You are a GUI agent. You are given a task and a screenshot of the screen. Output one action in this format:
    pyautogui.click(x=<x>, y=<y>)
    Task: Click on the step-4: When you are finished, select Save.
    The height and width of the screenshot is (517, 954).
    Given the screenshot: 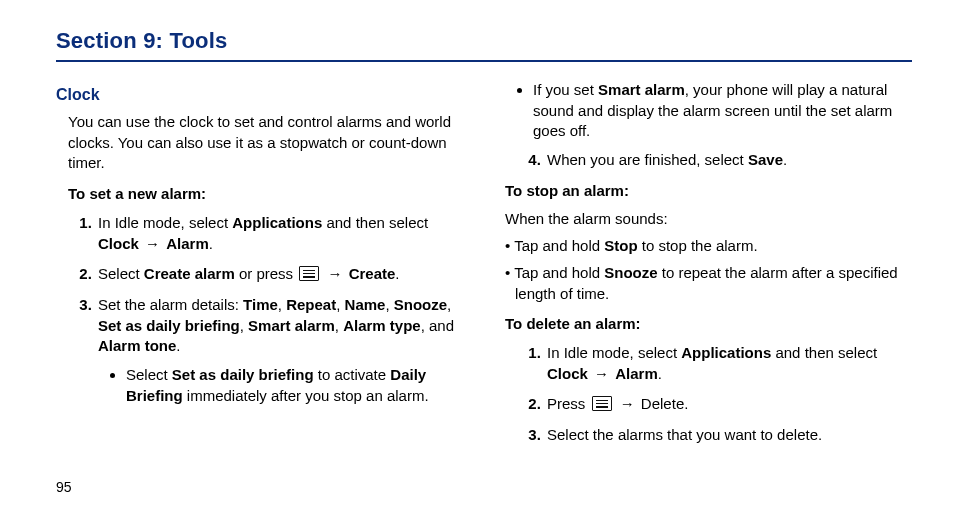 What is the action you would take?
    pyautogui.click(x=728, y=160)
    